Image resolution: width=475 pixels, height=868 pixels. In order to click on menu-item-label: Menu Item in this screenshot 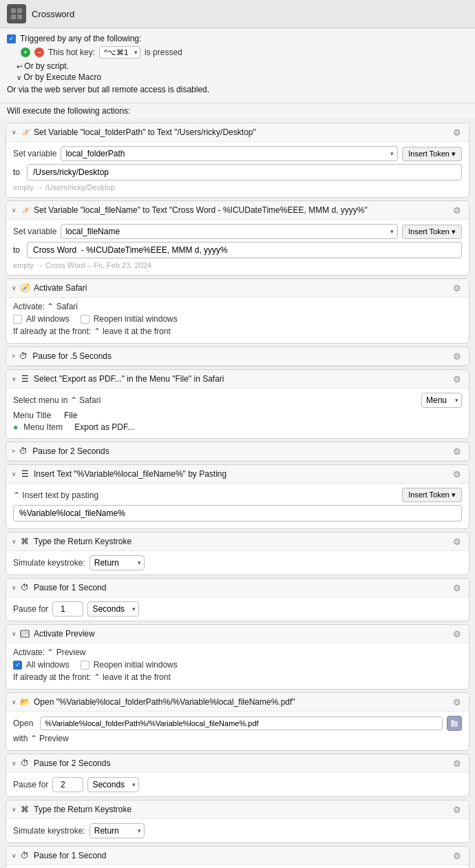, I will do `click(48, 427)`.